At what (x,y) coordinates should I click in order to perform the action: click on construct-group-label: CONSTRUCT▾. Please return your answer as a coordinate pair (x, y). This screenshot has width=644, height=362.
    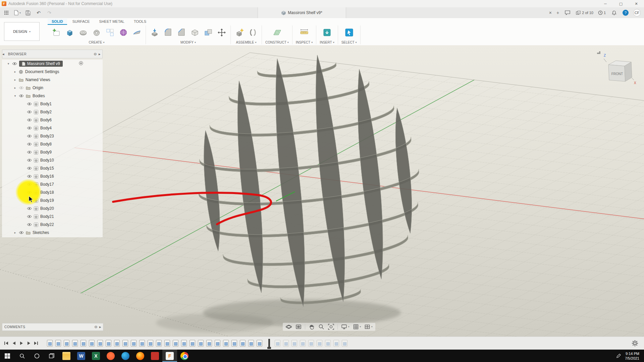
    Looking at the image, I should click on (277, 42).